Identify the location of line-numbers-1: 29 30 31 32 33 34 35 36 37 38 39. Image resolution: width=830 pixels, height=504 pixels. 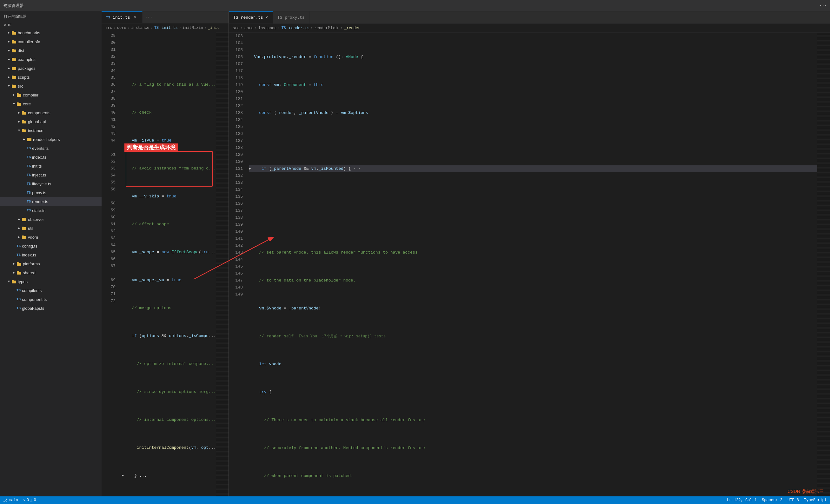
(110, 264).